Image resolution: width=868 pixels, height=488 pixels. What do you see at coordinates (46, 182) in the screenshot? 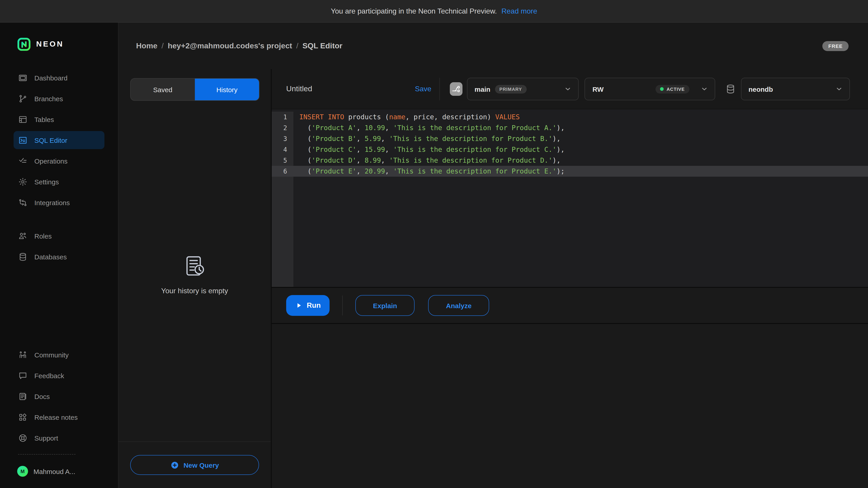
I see `sidebar-item-label: Settings` at bounding box center [46, 182].